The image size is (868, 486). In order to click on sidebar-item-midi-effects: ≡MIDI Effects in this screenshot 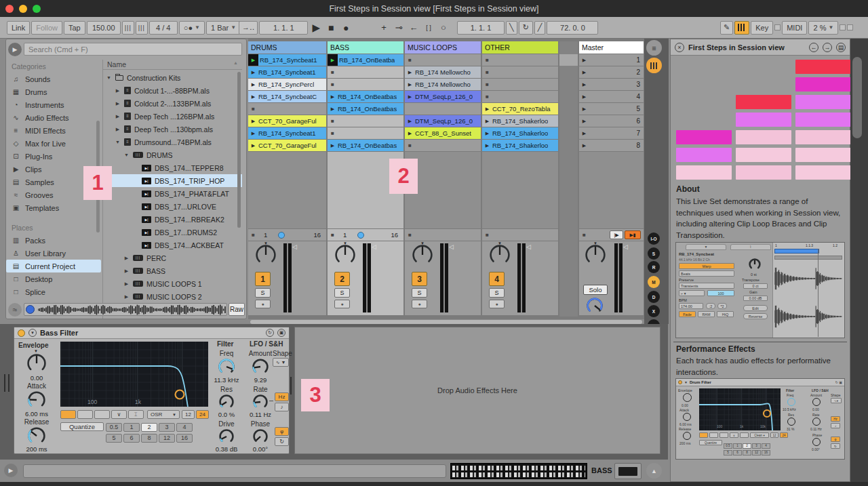, I will do `click(54, 130)`.